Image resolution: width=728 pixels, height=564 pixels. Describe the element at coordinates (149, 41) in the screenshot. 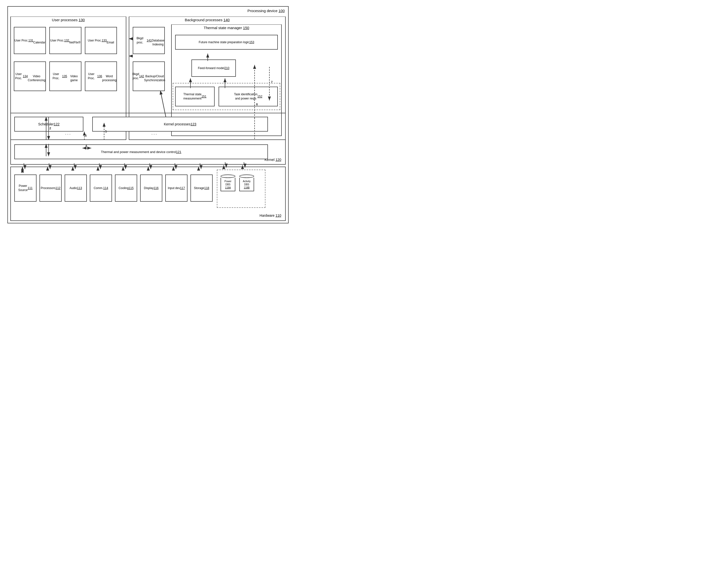

I see `bkgd-proc-141: Bkgd proc. 141DatabaseIndexing` at that location.